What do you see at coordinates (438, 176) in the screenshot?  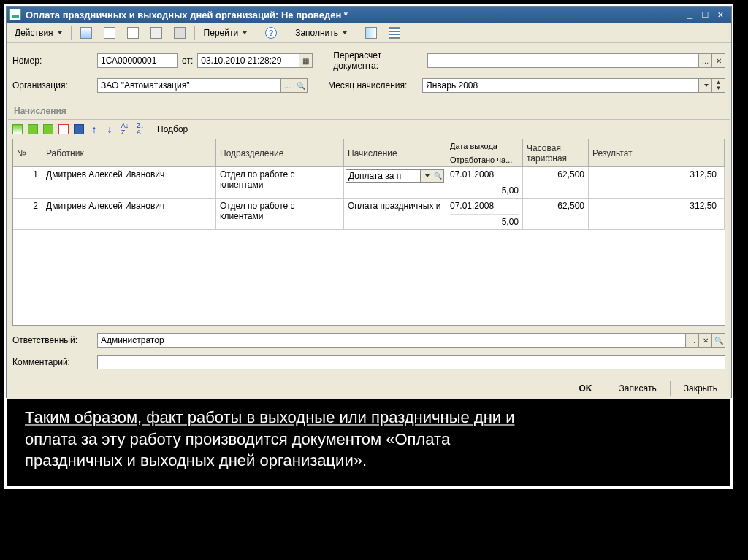 I see `accrual-search-button: 🔍` at bounding box center [438, 176].